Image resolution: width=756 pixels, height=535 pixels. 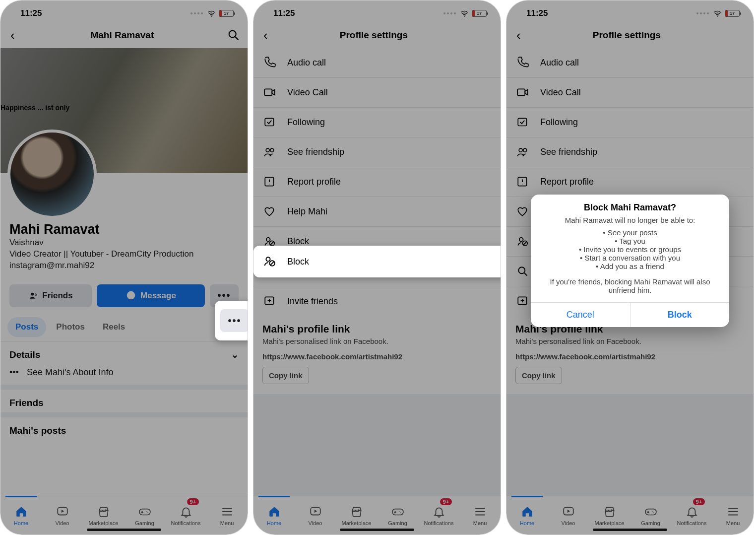 I want to click on about-info-label: See Mahi's About Info, so click(x=70, y=372).